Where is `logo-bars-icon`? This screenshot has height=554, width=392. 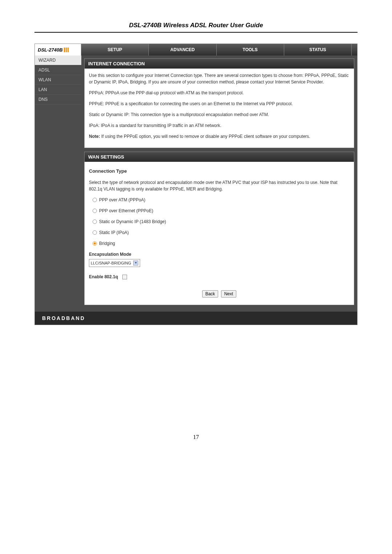 logo-bars-icon is located at coordinates (66, 50).